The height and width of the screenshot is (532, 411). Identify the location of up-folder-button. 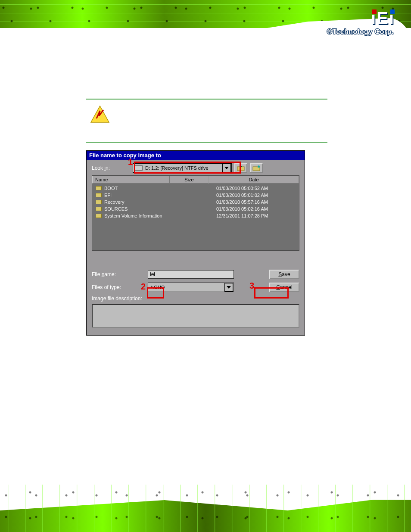
(241, 168).